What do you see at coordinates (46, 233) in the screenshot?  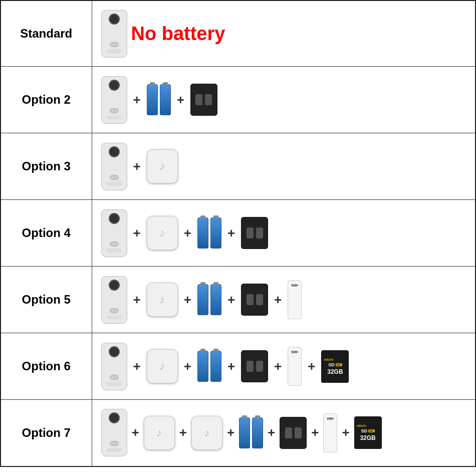 I see `row-label-option4: Option 4` at bounding box center [46, 233].